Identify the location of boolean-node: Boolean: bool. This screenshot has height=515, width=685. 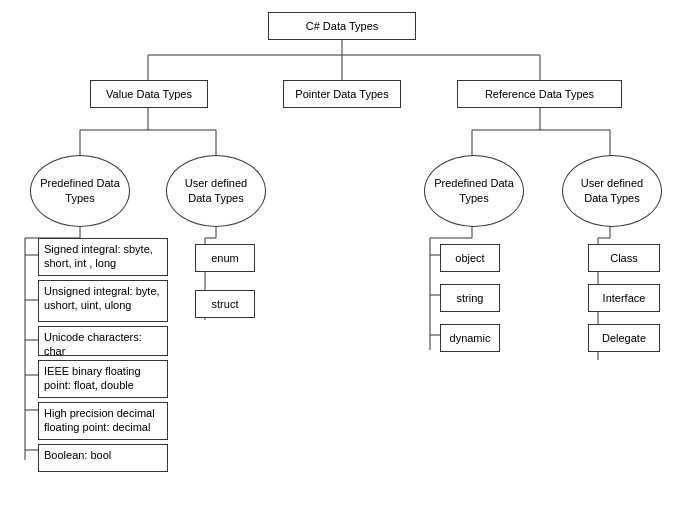
(103, 458).